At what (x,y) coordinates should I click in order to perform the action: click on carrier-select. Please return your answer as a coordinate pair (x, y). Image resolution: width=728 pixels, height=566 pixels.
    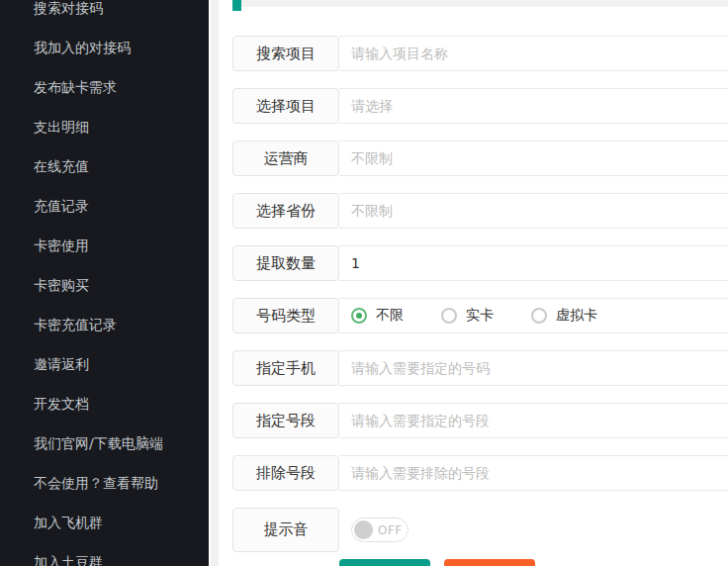
    Looking at the image, I should click on (540, 158).